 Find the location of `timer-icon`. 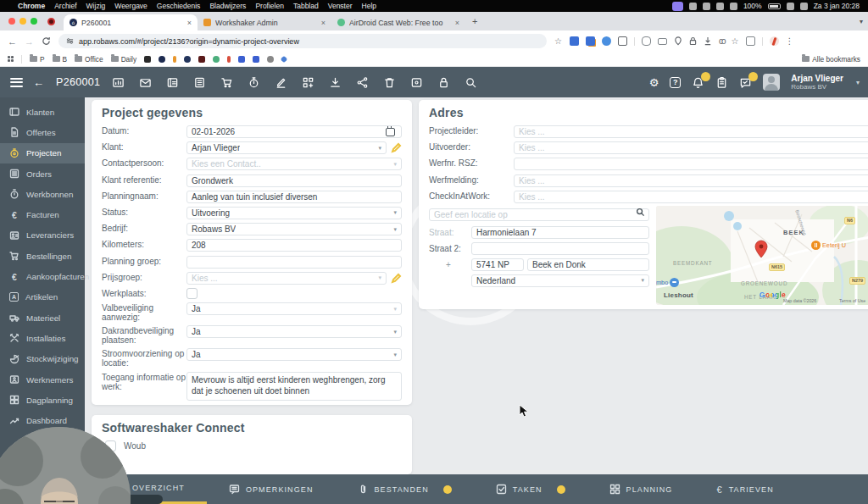

timer-icon is located at coordinates (254, 83).